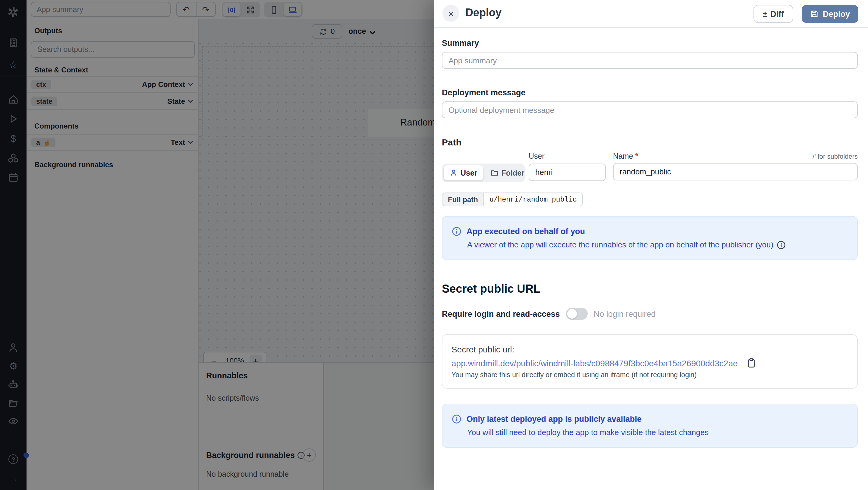  What do you see at coordinates (650, 142) in the screenshot?
I see `path-label: Path` at bounding box center [650, 142].